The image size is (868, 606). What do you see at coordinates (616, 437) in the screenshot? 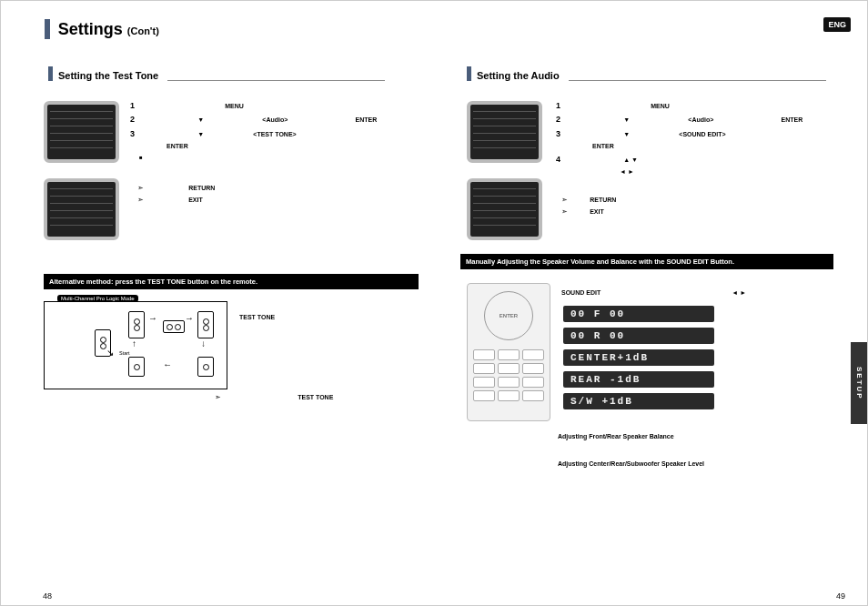
I see `adjust-balance-heading: Adjusting Front/Rear Speaker Balance` at bounding box center [616, 437].